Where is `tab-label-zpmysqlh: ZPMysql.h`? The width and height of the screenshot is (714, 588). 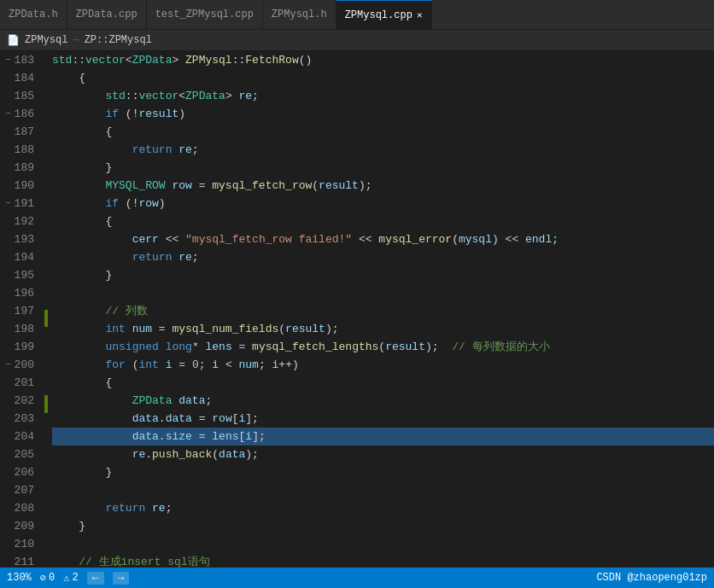
tab-label-zpmysqlh: ZPMysql.h is located at coordinates (299, 15).